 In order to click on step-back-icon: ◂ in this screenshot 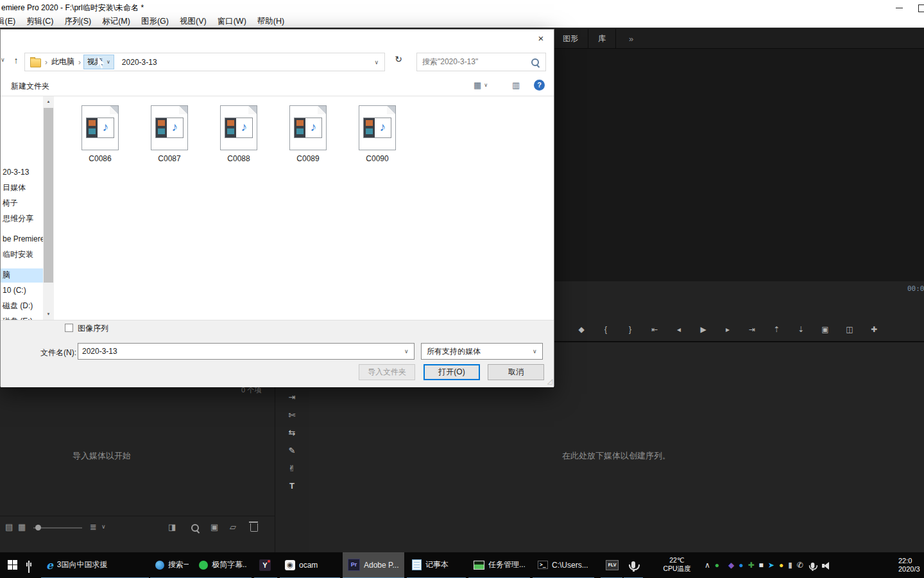, I will do `click(679, 329)`.